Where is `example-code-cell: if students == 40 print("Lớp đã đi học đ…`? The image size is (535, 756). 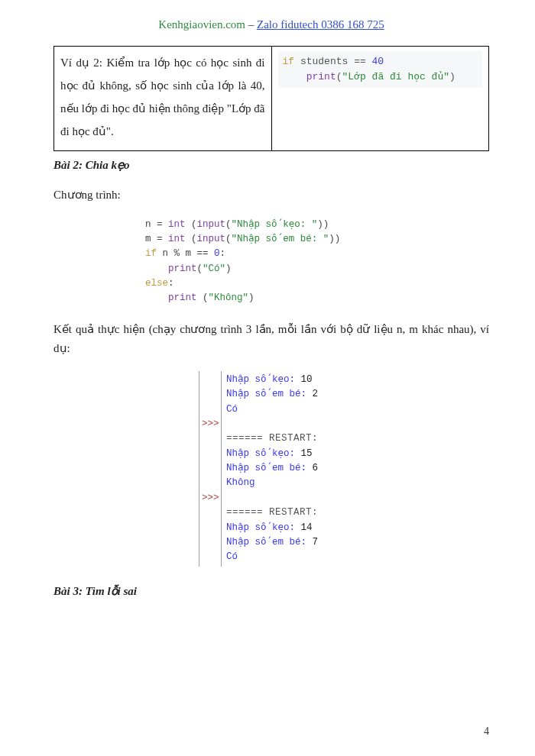
example-code-cell: if students == 40 print("Lớp đã đi học đ… is located at coordinates (381, 98).